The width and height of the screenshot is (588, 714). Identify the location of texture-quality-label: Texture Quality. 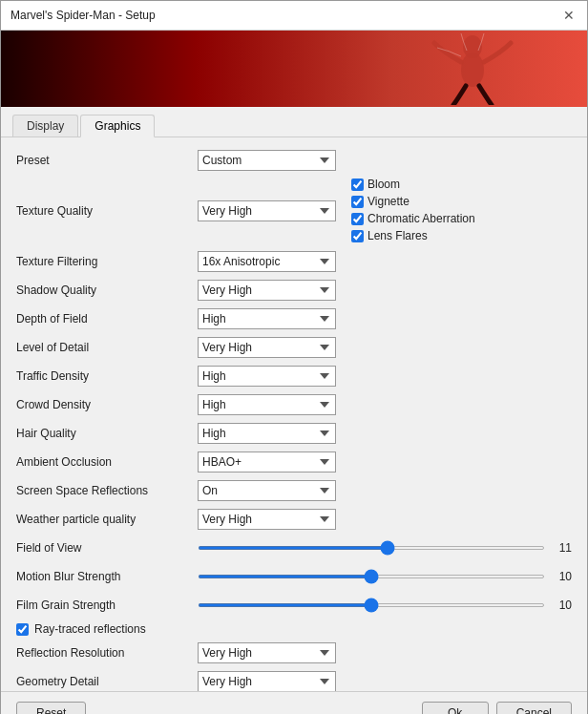
(107, 211).